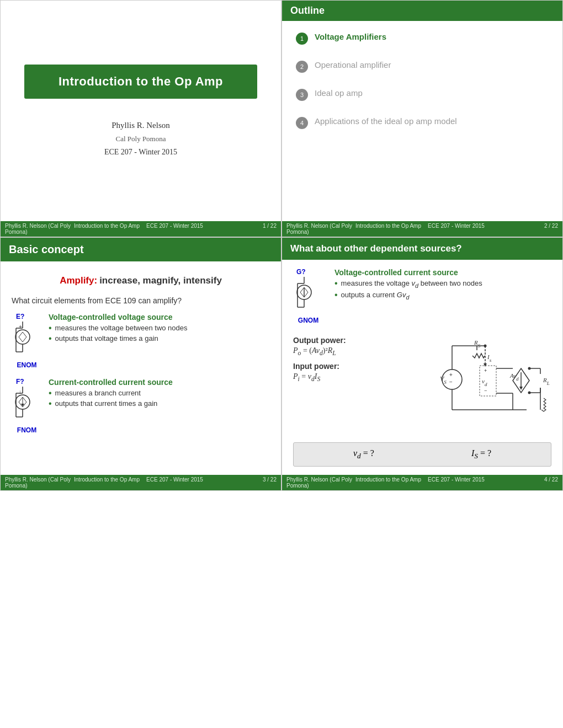 The height and width of the screenshot is (728, 563). Describe the element at coordinates (422, 483) in the screenshot. I see `slide-4-footer: Phyllis R. Nelson (Cal Poly Pomona) Intr…` at that location.